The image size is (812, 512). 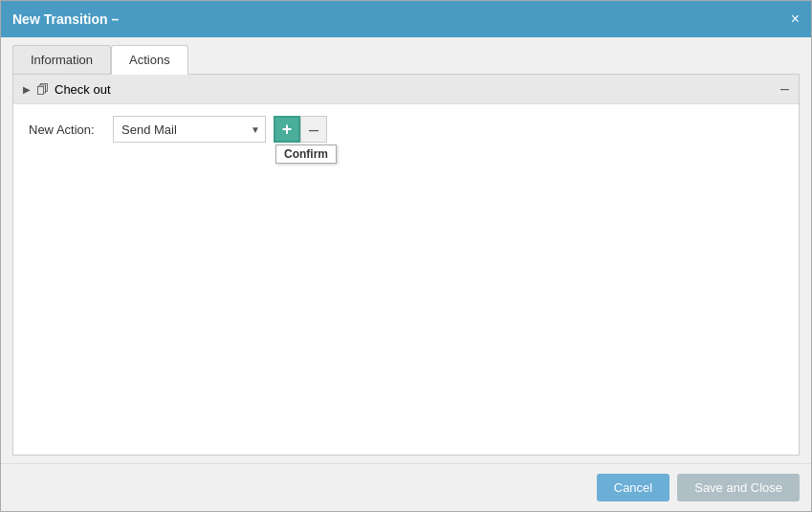 I want to click on cancel-button: Cancel, so click(x=633, y=488).